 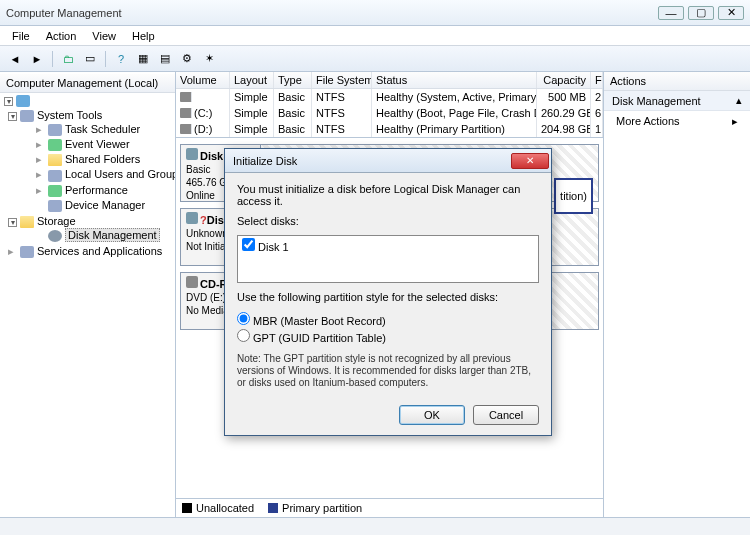 I want to click on dialog-message: You must initialize a disk before Logica…, so click(x=388, y=195).